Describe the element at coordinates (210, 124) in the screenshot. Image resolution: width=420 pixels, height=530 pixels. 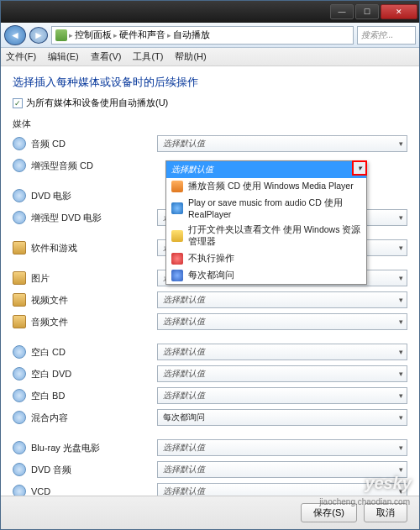
I see `section-media-label: 媒体` at that location.